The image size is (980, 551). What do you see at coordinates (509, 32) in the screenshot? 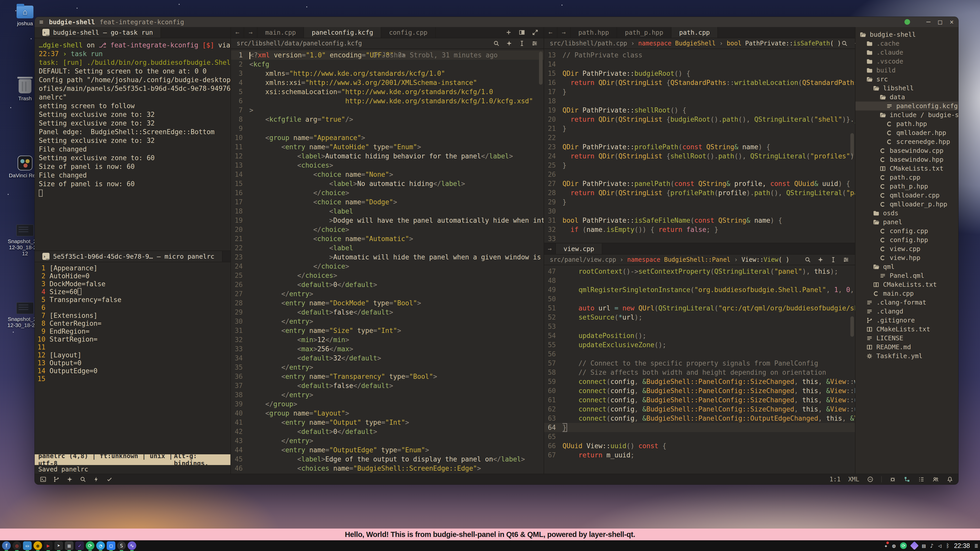
I see `new-tab-icon` at bounding box center [509, 32].